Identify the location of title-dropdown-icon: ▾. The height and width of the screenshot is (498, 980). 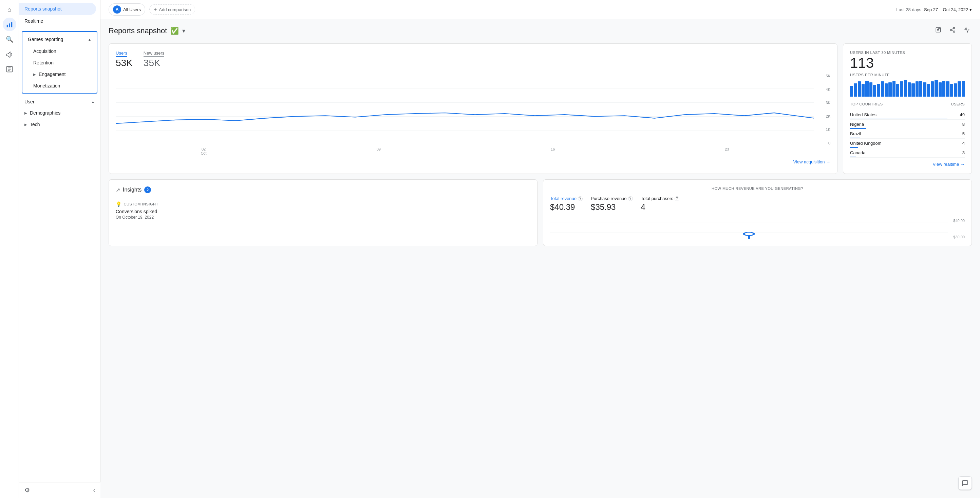
(184, 31).